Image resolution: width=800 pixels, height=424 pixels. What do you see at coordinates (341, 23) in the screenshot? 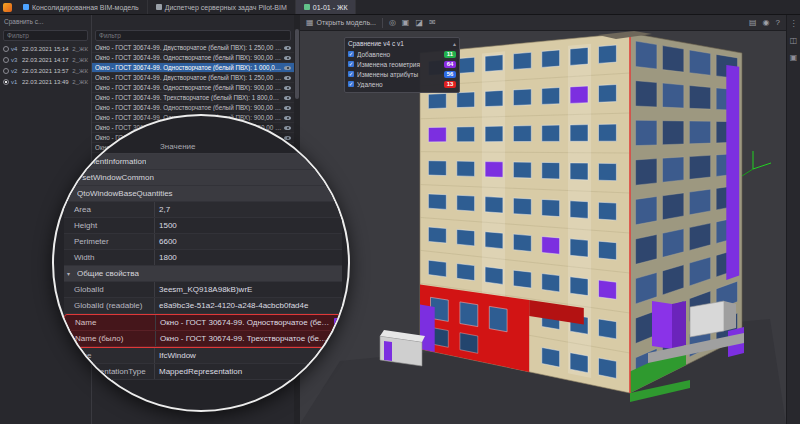
I see `open-model-button: ▦ Открыть модель...` at bounding box center [341, 23].